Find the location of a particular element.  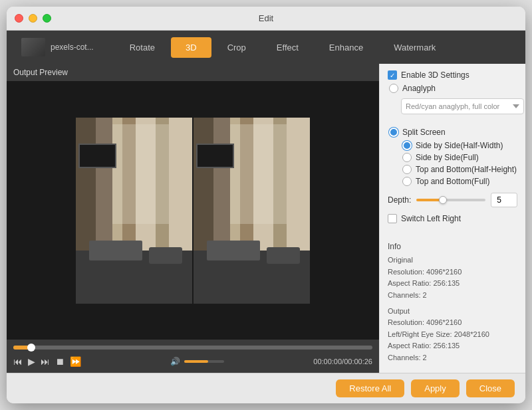

progress-thumb is located at coordinates (31, 348).